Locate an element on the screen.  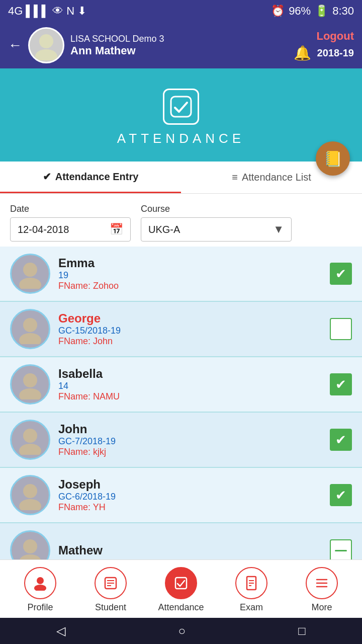
student-id: GC-15/2018-19 is located at coordinates (190, 331).